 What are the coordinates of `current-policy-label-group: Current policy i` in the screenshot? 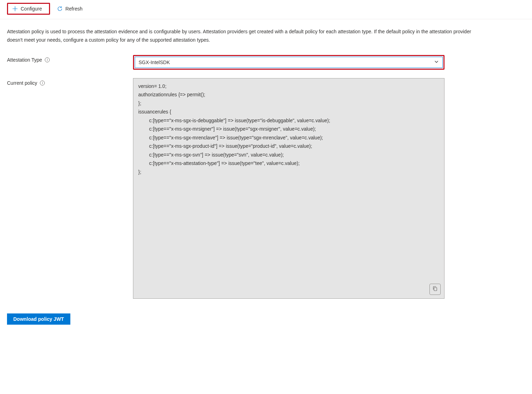 It's located at (70, 82).